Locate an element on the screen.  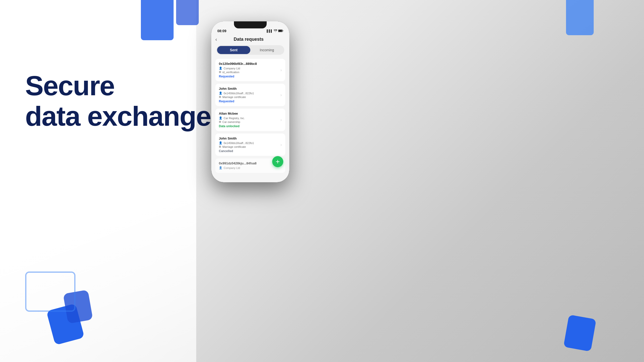
request-item-4: John Smith 👤 0x1458ds18saff...822fo1 ⊞ M… is located at coordinates (250, 145).